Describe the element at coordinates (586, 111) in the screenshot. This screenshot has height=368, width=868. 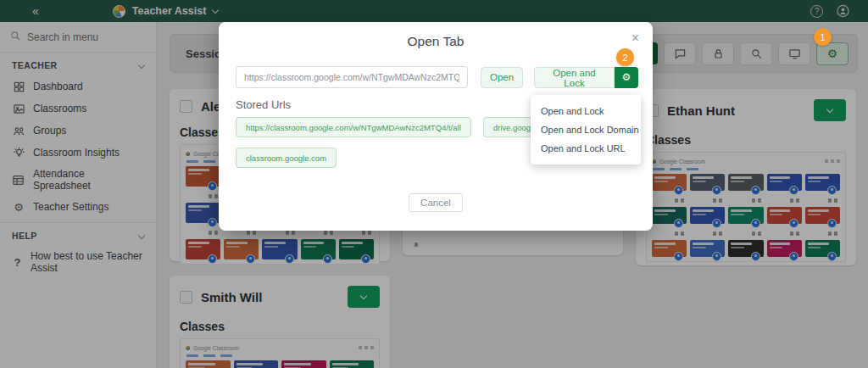
I see `menu-item-open-and-lock: Open and Lock` at that location.